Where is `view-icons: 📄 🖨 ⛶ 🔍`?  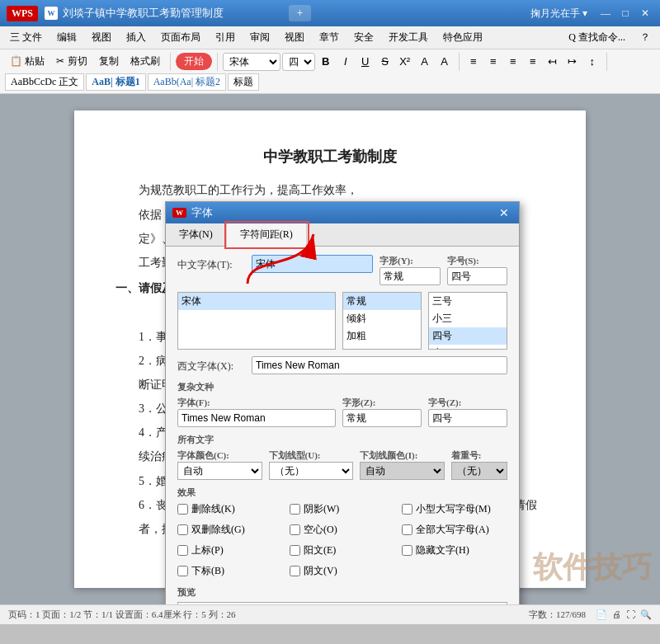
view-icons: 📄 🖨 ⛶ 🔍 is located at coordinates (624, 615).